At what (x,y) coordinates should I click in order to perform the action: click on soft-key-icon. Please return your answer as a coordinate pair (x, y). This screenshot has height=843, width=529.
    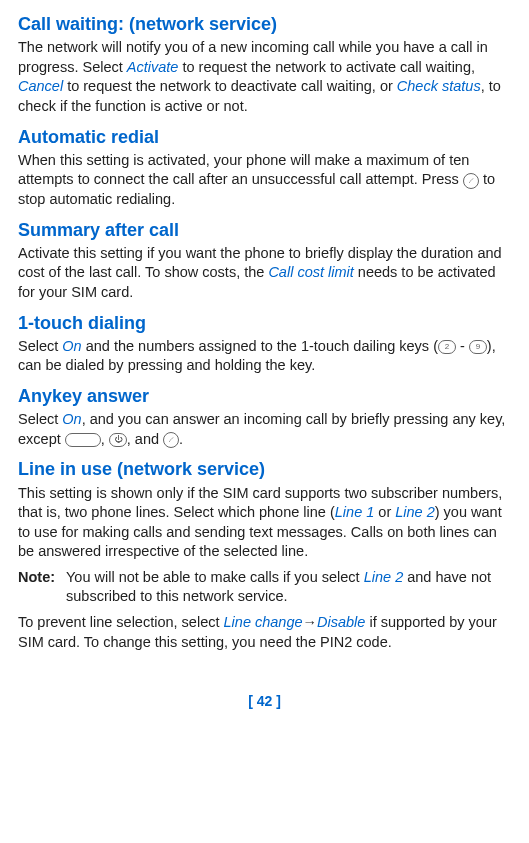
    Looking at the image, I should click on (83, 440).